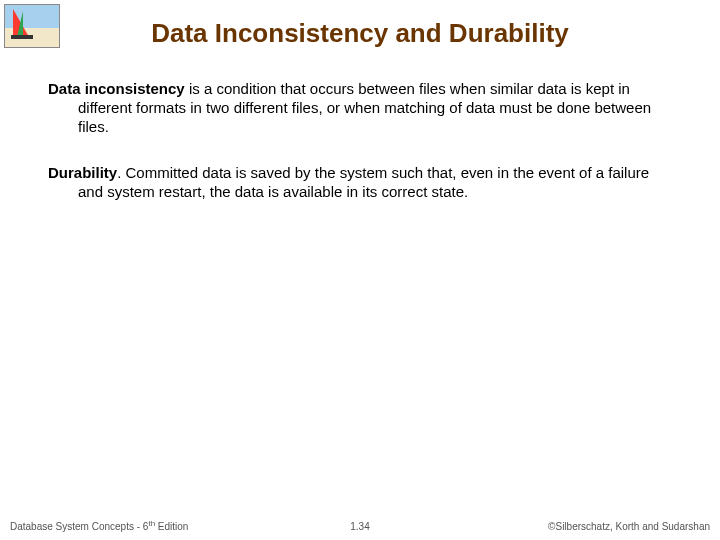  What do you see at coordinates (629, 526) in the screenshot?
I see `footer-copyright: ©Silberschatz, Korth and Sudarshan` at bounding box center [629, 526].